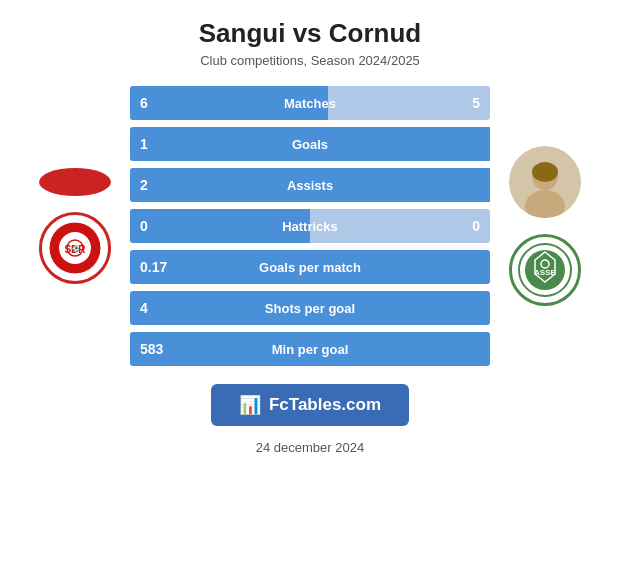  I want to click on player-avatar, so click(545, 182).